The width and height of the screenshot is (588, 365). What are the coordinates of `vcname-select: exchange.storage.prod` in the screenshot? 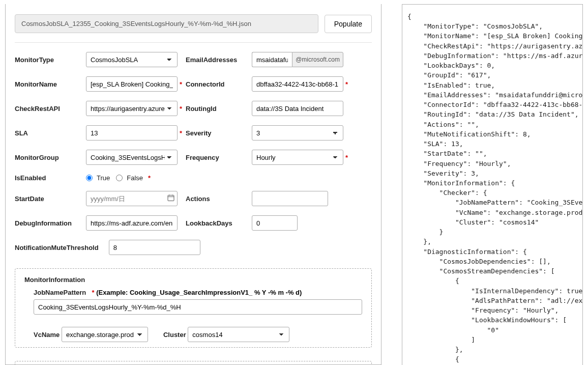 It's located at (105, 334).